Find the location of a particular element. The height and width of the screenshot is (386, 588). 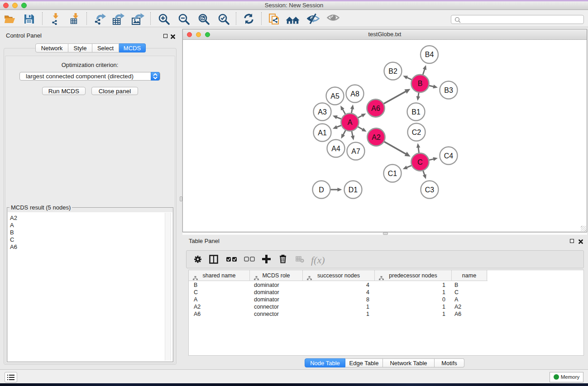

svg-text: A5 is located at coordinates (335, 96).